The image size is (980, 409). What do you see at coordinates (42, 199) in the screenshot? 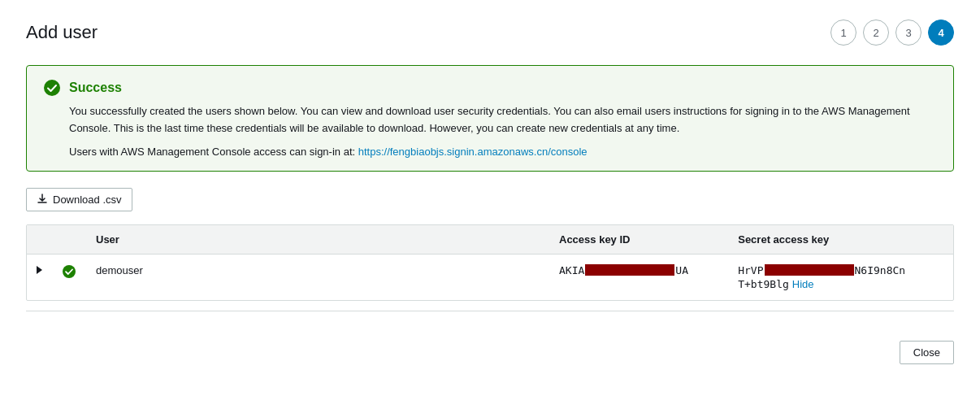
I see `download-icon` at bounding box center [42, 199].